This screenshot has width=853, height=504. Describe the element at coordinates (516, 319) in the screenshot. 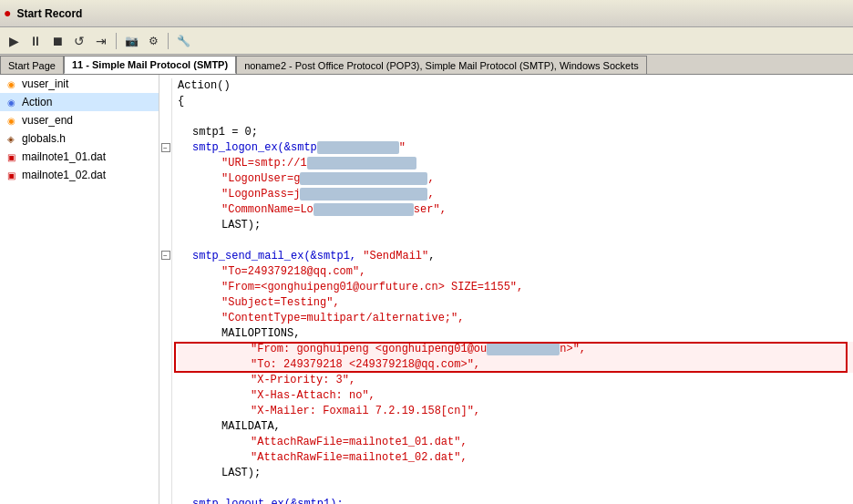

I see `code-line-16: "ContentType=multipart/alternative;",` at that location.